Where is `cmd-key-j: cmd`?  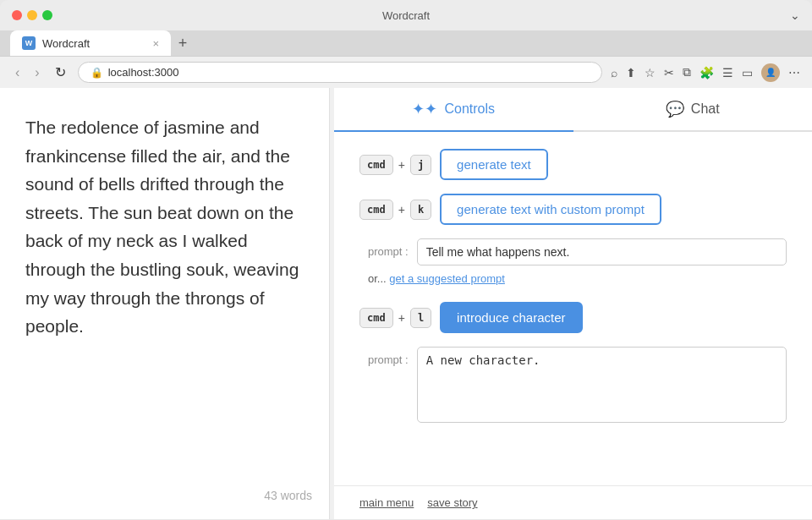 cmd-key-j: cmd is located at coordinates (376, 165).